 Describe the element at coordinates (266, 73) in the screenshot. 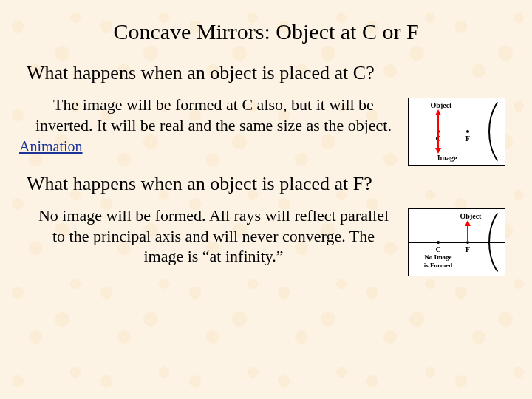

I see `section1-heading: What happens when an object is placed at…` at that location.